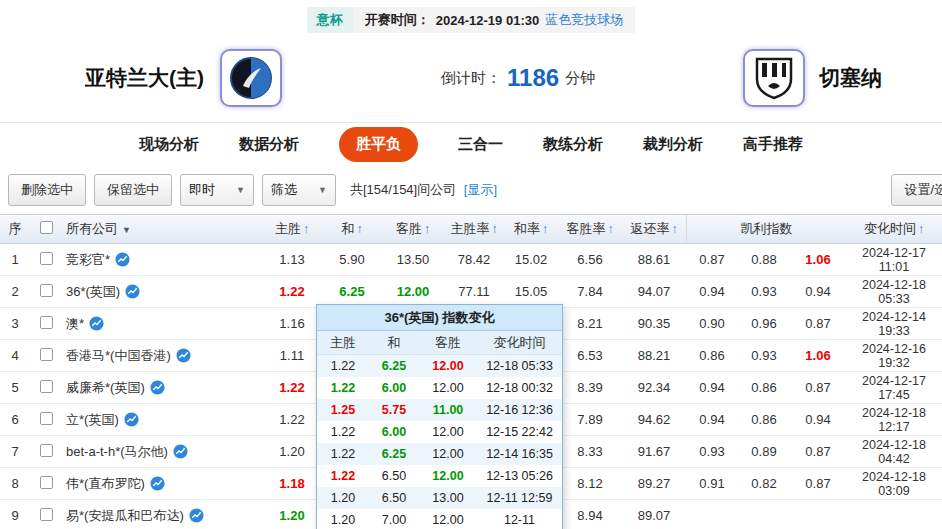  What do you see at coordinates (144, 78) in the screenshot?
I see `home-team-name: 亚特兰大(主)` at bounding box center [144, 78].